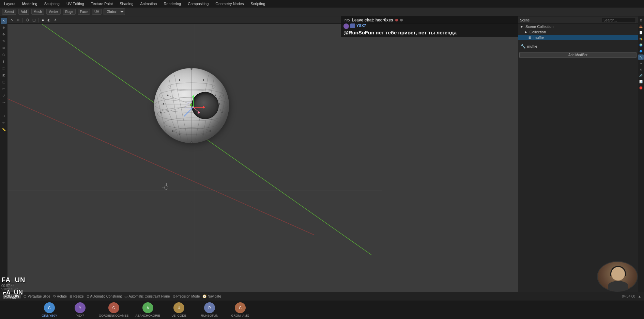  What do you see at coordinates (578, 32) in the screenshot?
I see `tree-item-collection: ▶ Collection` at bounding box center [578, 32].